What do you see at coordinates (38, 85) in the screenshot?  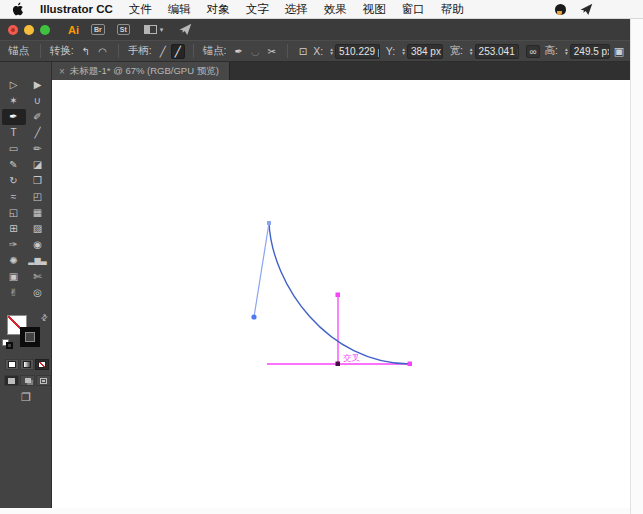 I see `selection-icon: ▶` at bounding box center [38, 85].